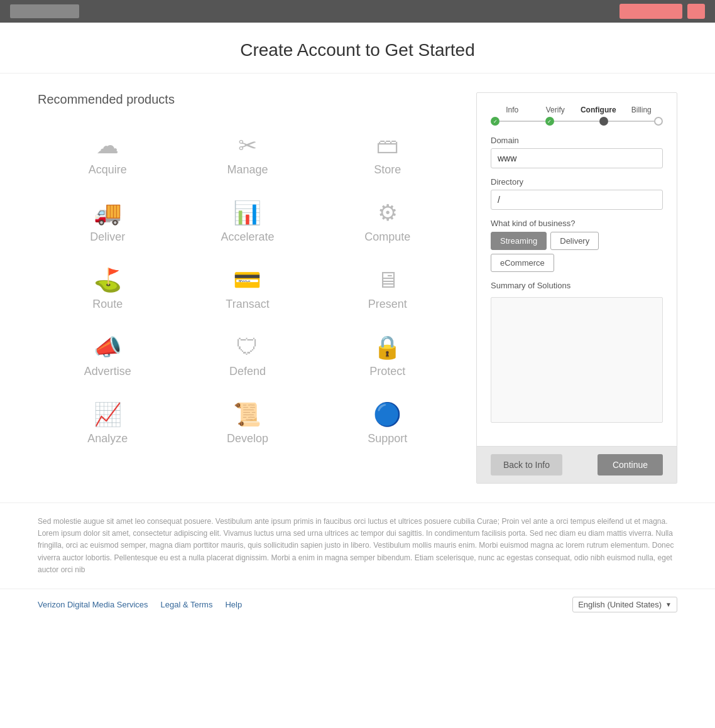 The width and height of the screenshot is (715, 728). What do you see at coordinates (388, 304) in the screenshot?
I see `present-label: Present` at bounding box center [388, 304].